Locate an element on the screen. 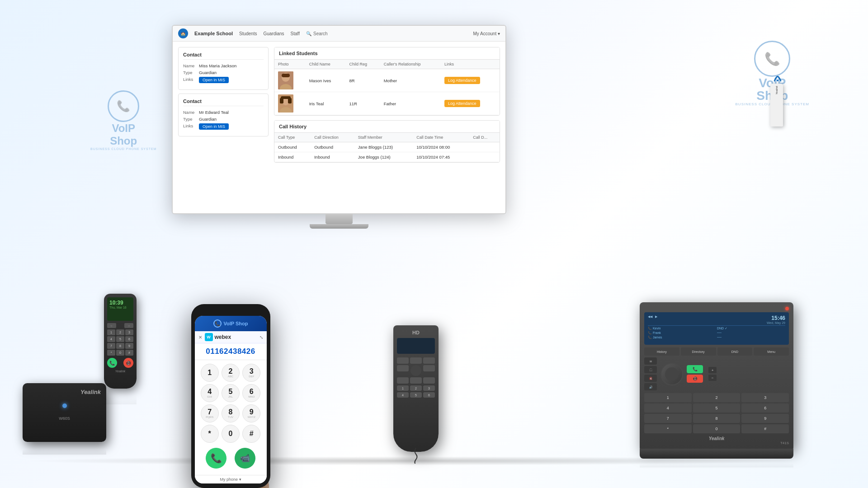 The width and height of the screenshot is (868, 488). wireless-key-star: * is located at coordinates (111, 352).